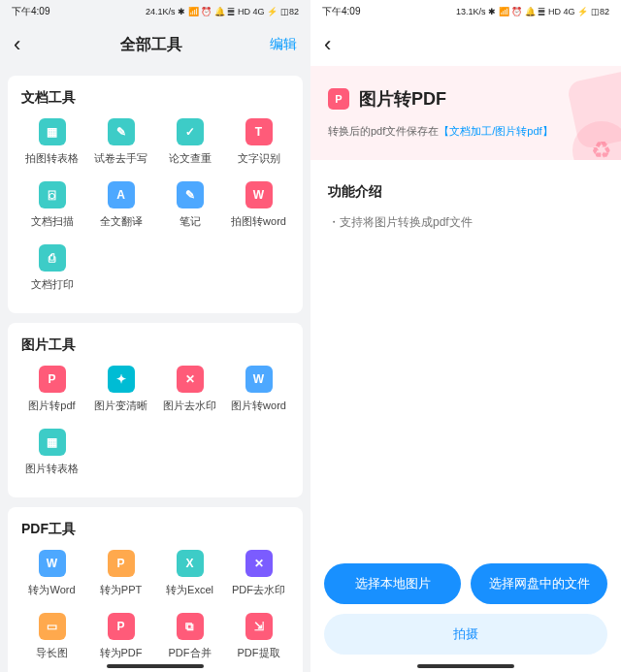 The width and height of the screenshot is (621, 672). I want to click on tool-label: PDF提取, so click(259, 654).